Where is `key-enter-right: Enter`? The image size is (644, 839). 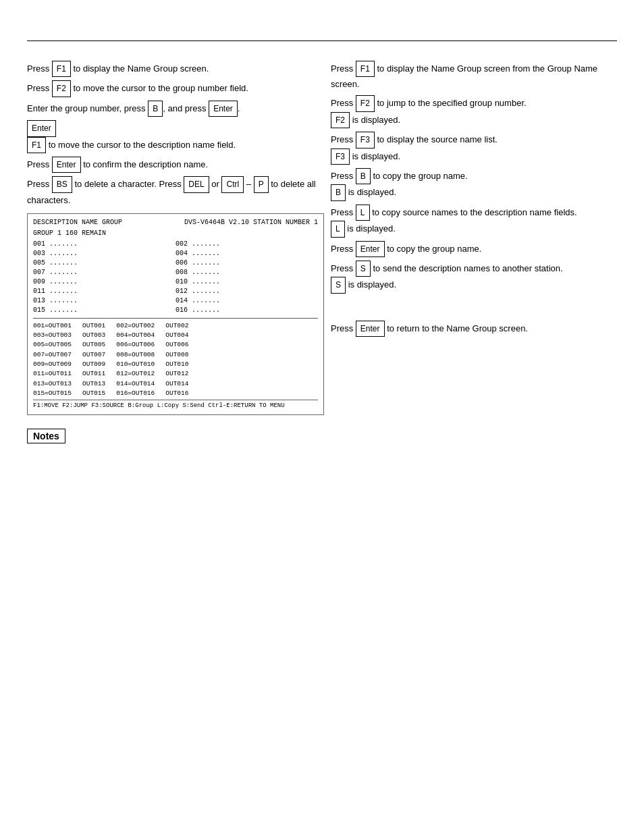 key-enter-right: Enter is located at coordinates (370, 249).